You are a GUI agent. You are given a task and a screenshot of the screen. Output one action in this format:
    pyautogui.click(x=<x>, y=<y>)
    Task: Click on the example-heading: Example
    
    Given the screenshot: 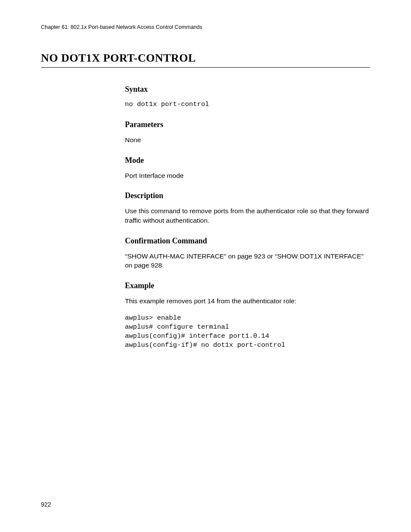 What is the action you would take?
    pyautogui.click(x=247, y=286)
    